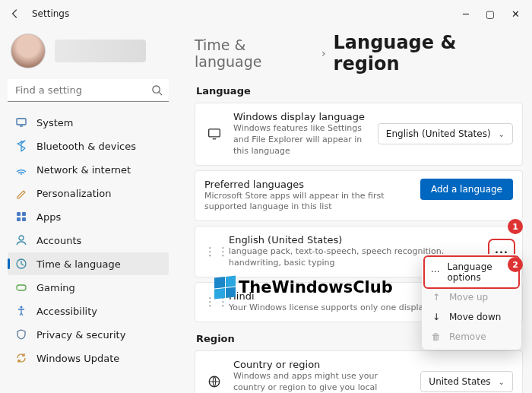 The image size is (532, 393). What do you see at coordinates (467, 382) in the screenshot?
I see `country-dropdown: United States ⌄` at bounding box center [467, 382].